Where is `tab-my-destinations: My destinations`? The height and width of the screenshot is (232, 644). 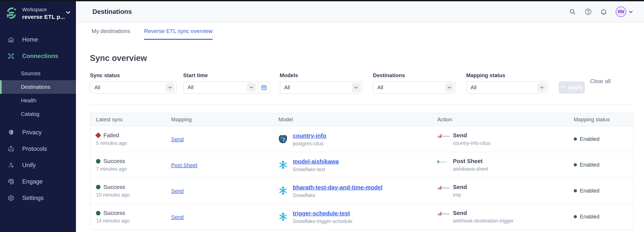
tab-my-destinations: My destinations is located at coordinates (111, 31).